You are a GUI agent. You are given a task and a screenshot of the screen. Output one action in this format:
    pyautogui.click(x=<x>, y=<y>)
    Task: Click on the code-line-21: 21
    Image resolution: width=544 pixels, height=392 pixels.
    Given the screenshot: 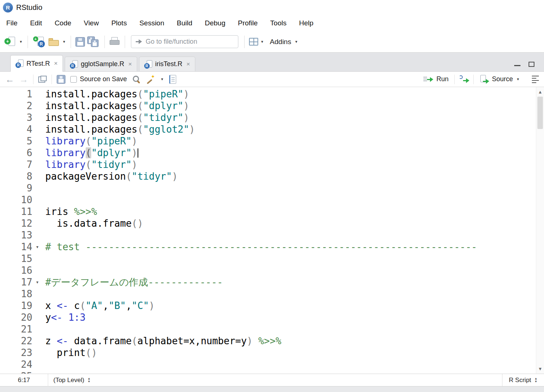 What is the action you would take?
    pyautogui.click(x=268, y=329)
    